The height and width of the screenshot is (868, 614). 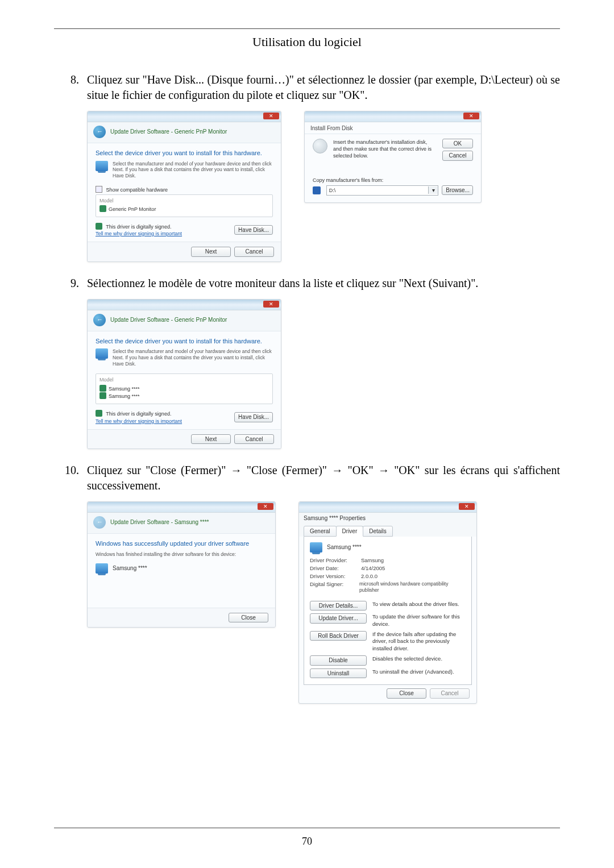 What do you see at coordinates (184, 206) in the screenshot?
I see `model-list: Model Generic PnP Monitor` at bounding box center [184, 206].